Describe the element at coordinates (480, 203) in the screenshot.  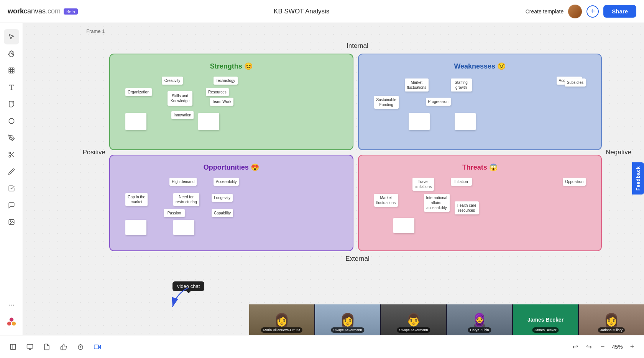
I see `threats-quadrant: Threats 😱 Travellimitations Inflation Op…` at that location.